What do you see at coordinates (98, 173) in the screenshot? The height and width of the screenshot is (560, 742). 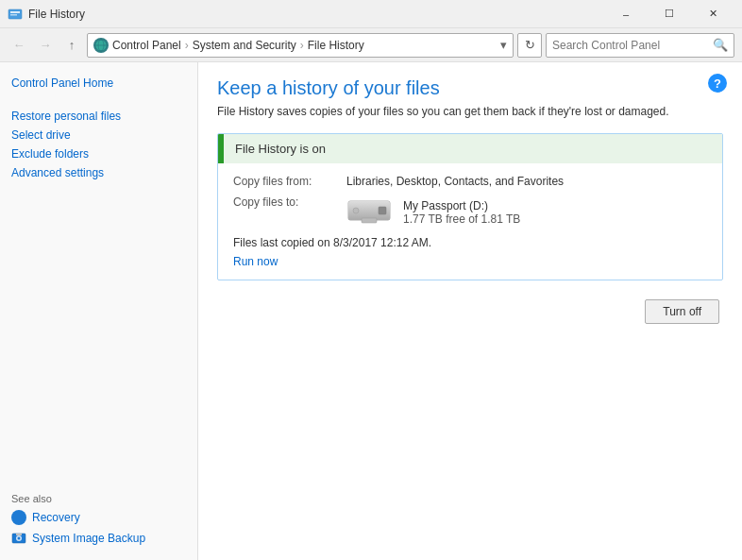 I see `sidebar-item-advanced-settings: Advanced settings` at bounding box center [98, 173].